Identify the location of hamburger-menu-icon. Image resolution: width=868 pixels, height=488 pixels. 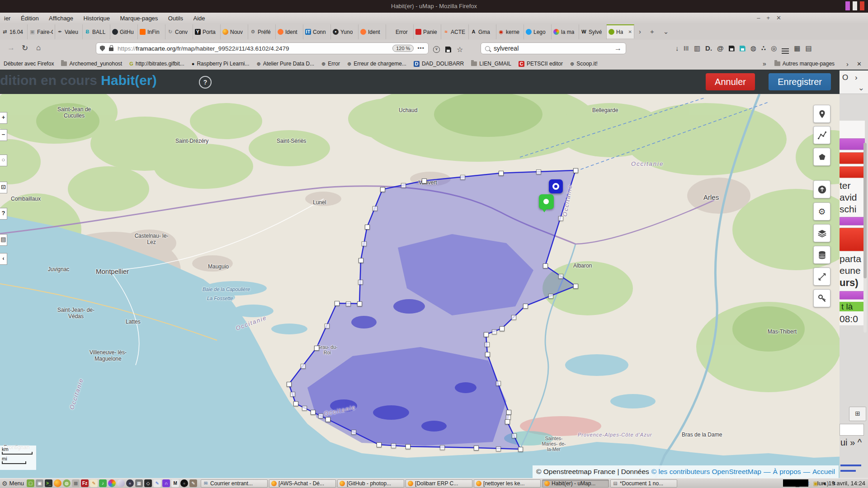
(785, 49).